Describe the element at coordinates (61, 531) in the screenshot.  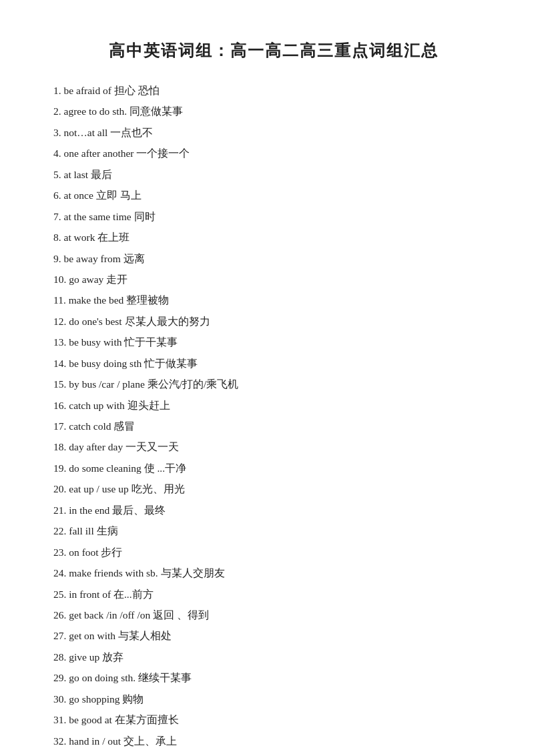
I see `item-number: 22.` at that location.